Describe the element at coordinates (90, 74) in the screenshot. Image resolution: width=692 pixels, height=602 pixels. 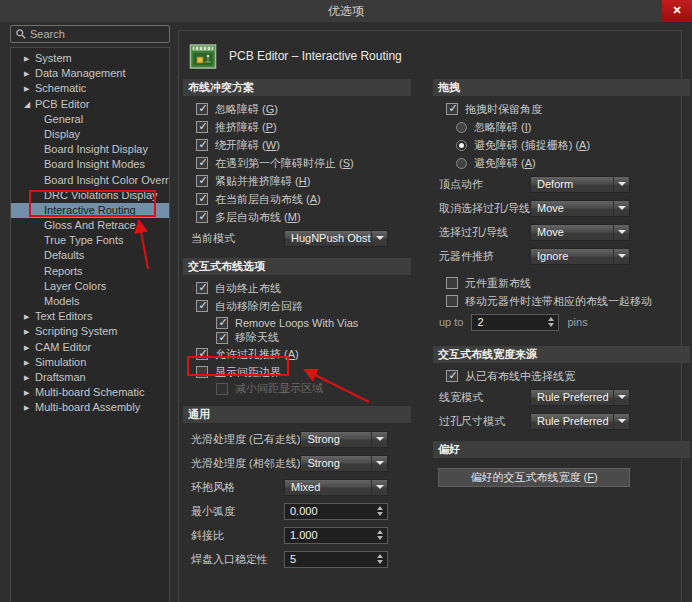
I see `sidebar-item-data-management: ▶Data Management` at that location.